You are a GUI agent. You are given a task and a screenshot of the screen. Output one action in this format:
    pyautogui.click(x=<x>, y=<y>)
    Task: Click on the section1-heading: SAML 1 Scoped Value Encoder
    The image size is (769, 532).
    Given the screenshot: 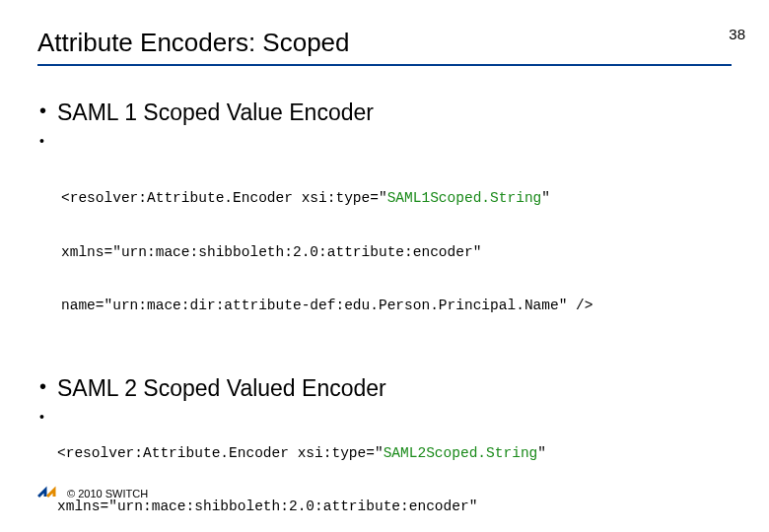 What is the action you would take?
    pyautogui.click(x=215, y=112)
    